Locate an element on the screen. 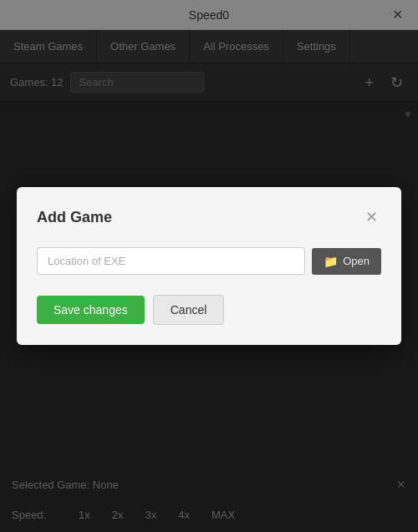  folder-icon: 📁 is located at coordinates (331, 261).